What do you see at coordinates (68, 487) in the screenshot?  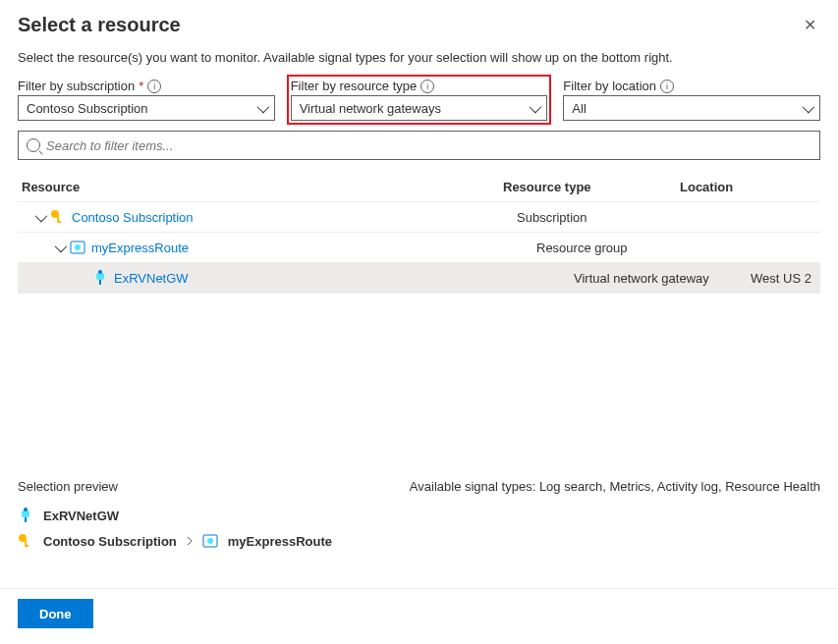 I see `selection-preview-label: Selection preview` at bounding box center [68, 487].